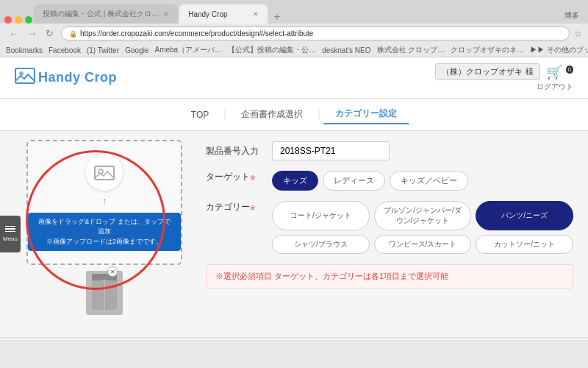  What do you see at coordinates (104, 233) in the screenshot?
I see `upload-instruction: 画像をドラッグ&ドロップ または、タップで追加 ※画像アップロードは2画像までで…` at bounding box center [104, 233].